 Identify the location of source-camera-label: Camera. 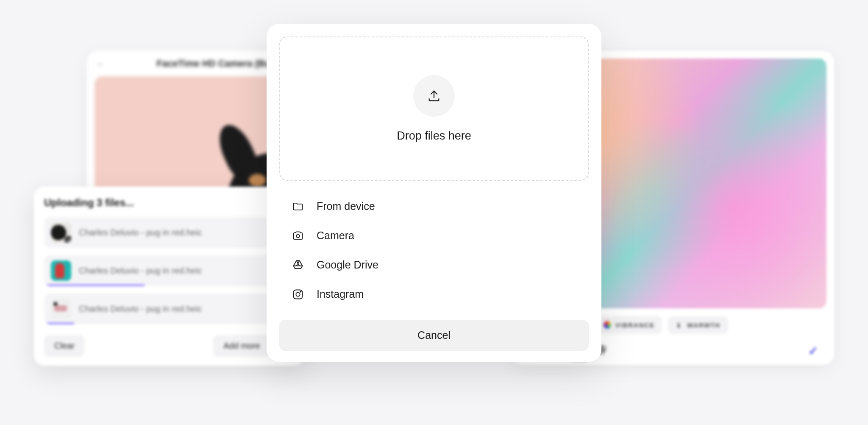
(336, 236).